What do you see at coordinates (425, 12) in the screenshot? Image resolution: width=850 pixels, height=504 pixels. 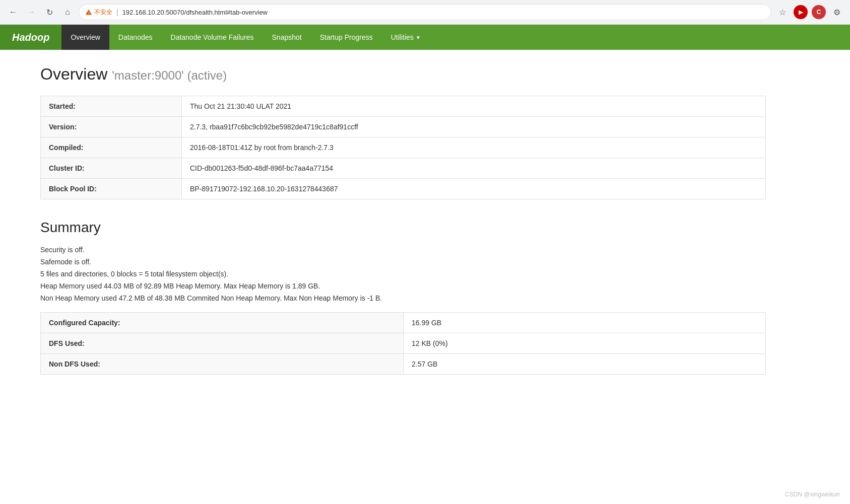 I see `browser-chrome: ← → ↻ ⌂ ! 不安全 | 192.168.10.20:50070/dfsh…` at bounding box center [425, 12].